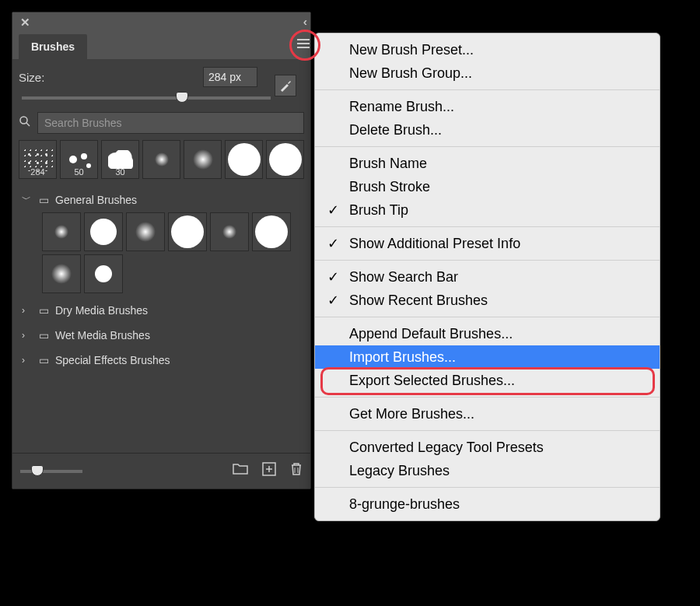 This screenshot has height=606, width=700. I want to click on brush-grid, so click(162, 253).